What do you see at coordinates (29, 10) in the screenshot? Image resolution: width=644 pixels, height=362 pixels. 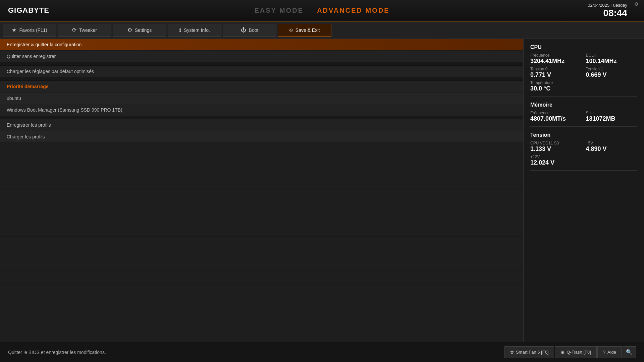 I see `logo: GIGABYTE` at bounding box center [29, 10].